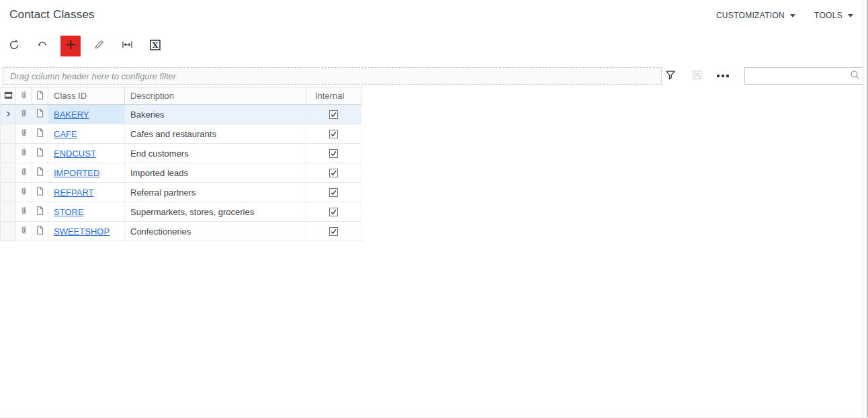 The height and width of the screenshot is (418, 868). Describe the element at coordinates (69, 212) in the screenshot. I see `class-id-link: STORE` at that location.